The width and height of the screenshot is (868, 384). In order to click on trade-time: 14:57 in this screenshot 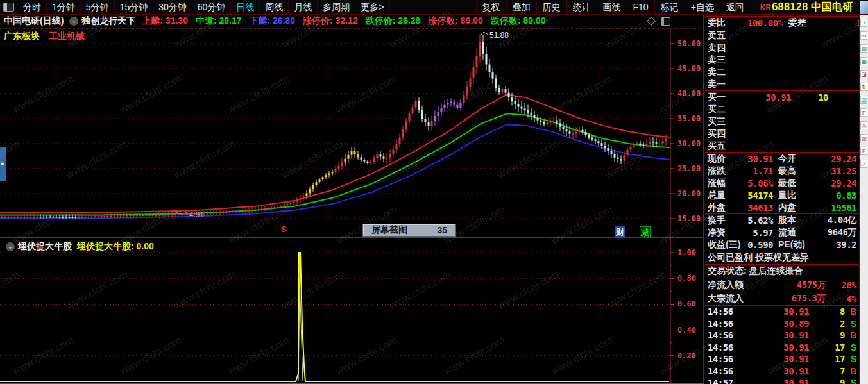, I will do `click(723, 381)`.